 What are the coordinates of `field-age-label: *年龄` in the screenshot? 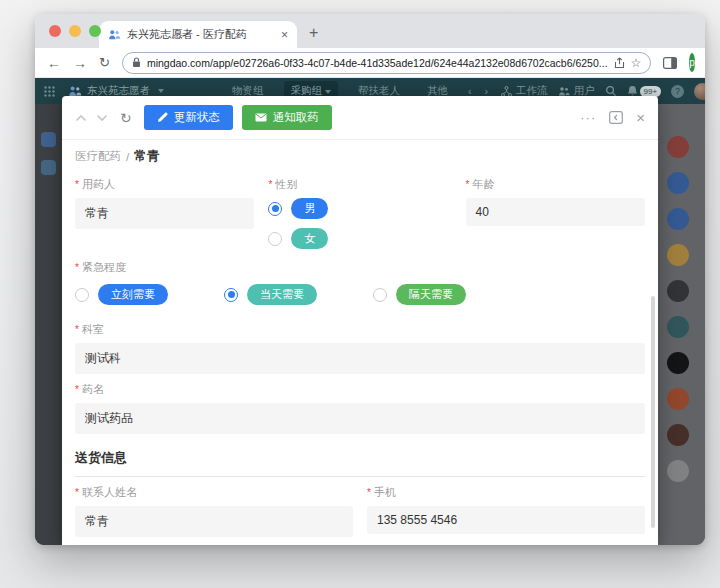 It's located at (556, 184).